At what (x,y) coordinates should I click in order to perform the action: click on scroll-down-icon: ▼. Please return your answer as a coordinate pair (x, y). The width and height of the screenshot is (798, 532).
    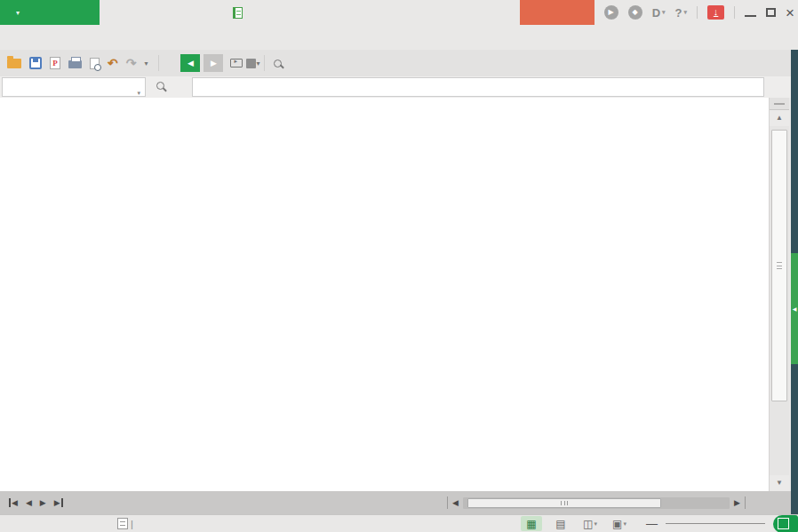
    Looking at the image, I should click on (779, 483).